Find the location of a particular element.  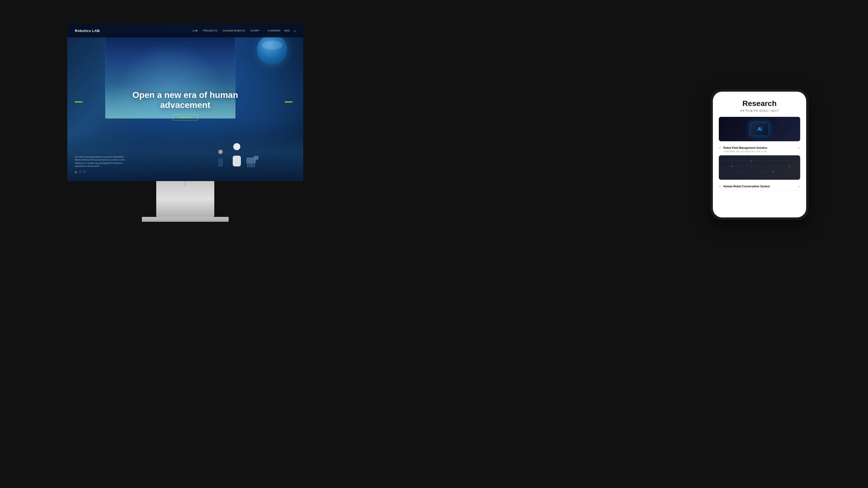

slide-indicator-2: 02 is located at coordinates (80, 172).